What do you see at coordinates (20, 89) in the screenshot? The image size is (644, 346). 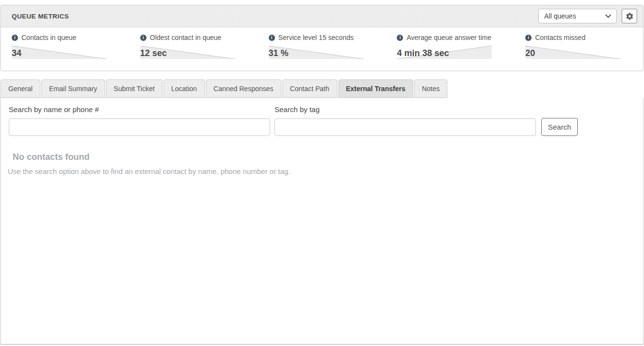 I see `tab-general: General` at bounding box center [20, 89].